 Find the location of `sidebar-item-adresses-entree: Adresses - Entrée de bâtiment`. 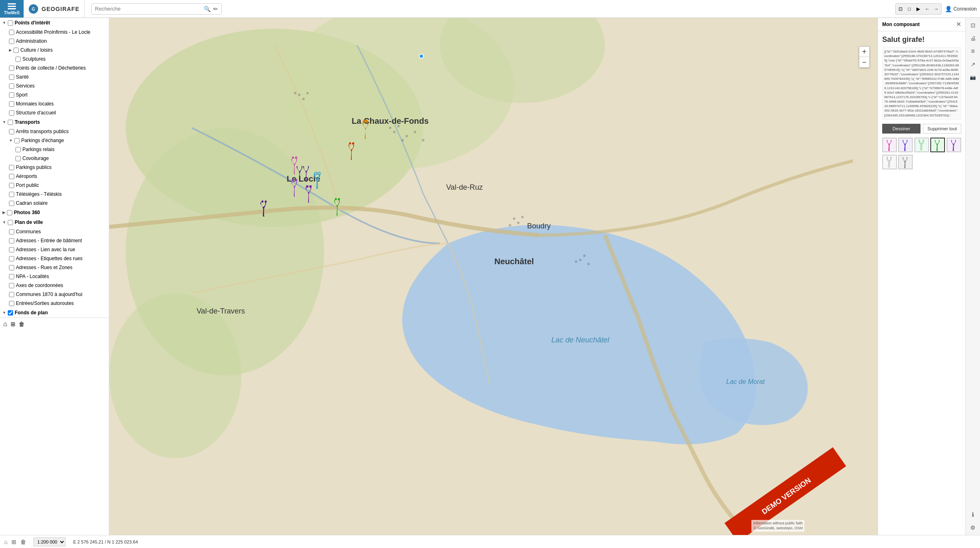

sidebar-item-adresses-entree: Adresses - Entrée de bâtiment is located at coordinates (55, 241).